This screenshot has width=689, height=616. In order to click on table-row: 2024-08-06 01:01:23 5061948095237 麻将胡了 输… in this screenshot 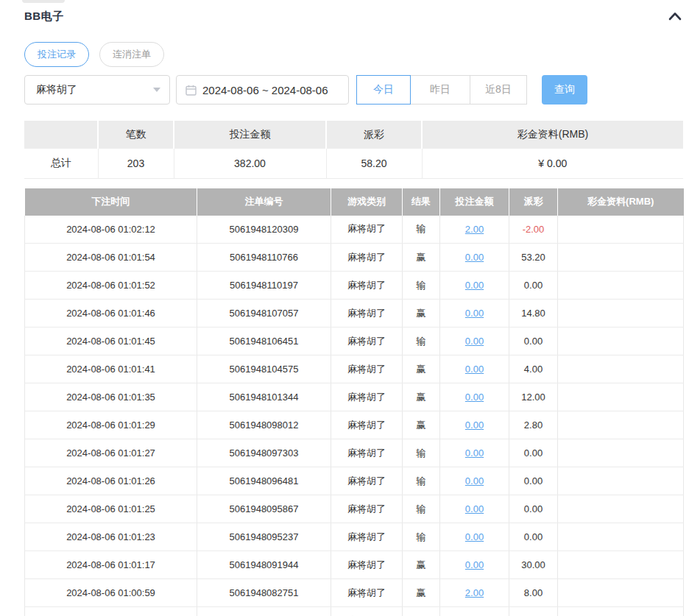, I will do `click(355, 537)`.